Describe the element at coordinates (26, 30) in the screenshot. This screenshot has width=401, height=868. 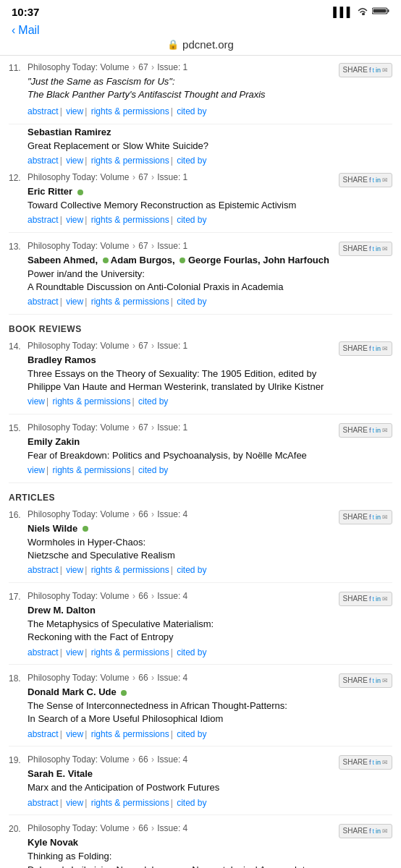
I see `back-button: ‹ Mail` at that location.